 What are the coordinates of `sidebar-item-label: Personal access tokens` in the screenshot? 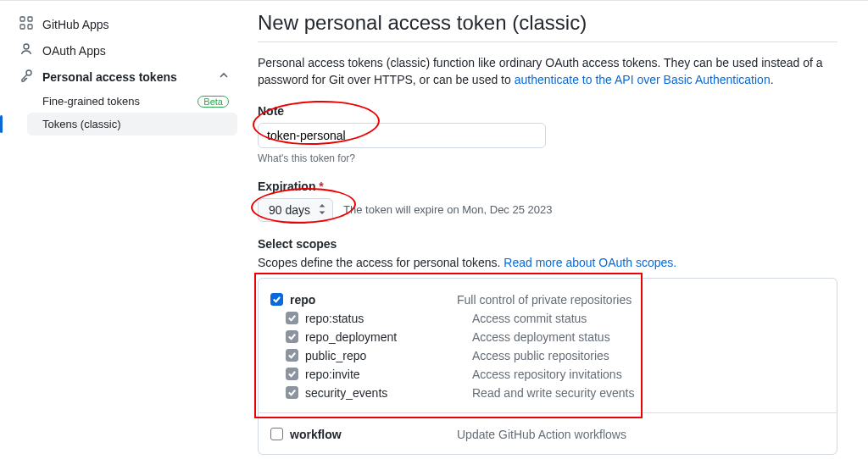 It's located at (110, 77).